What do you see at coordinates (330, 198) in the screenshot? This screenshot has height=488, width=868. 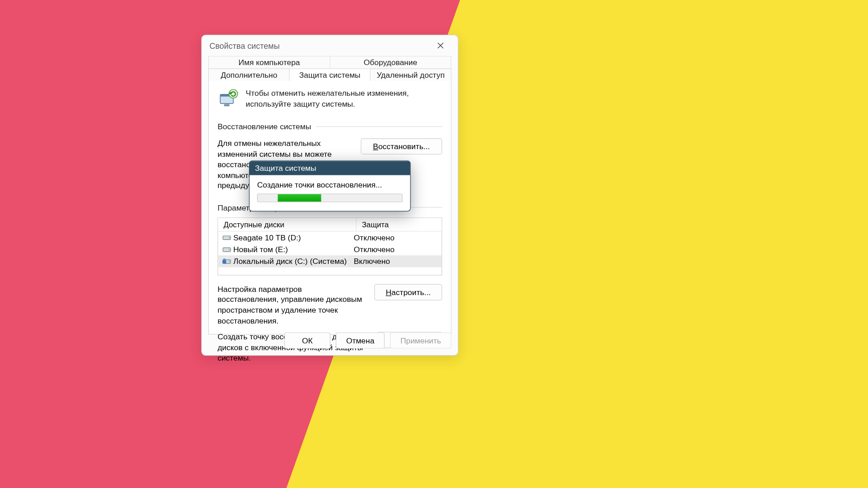 I see `progress-bar` at bounding box center [330, 198].